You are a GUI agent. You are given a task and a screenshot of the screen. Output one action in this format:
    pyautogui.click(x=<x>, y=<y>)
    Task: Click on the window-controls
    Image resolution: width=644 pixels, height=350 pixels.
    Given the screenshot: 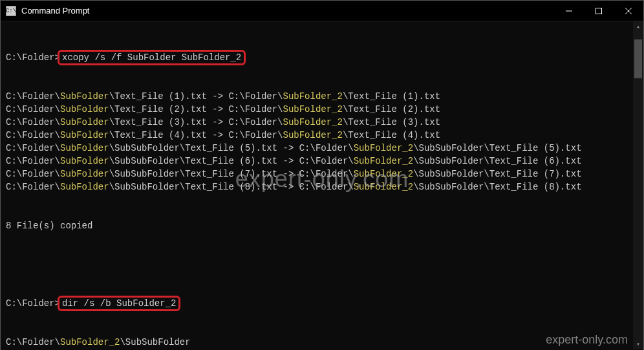 What is the action you would take?
    pyautogui.click(x=599, y=11)
    